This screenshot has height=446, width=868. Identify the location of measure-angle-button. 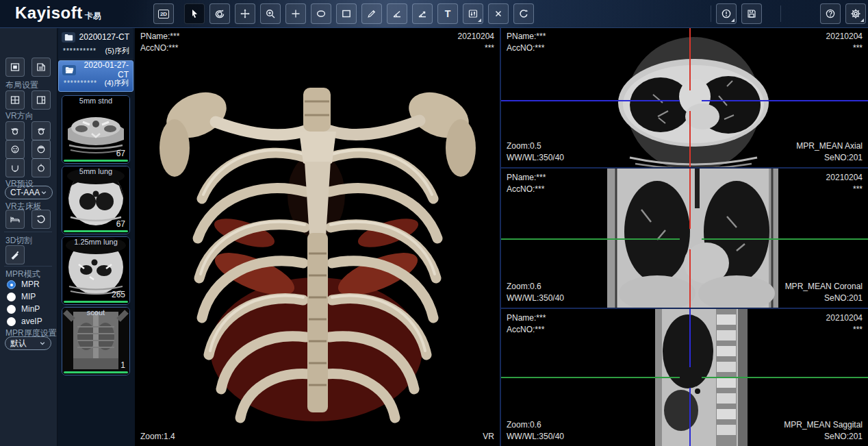
(397, 14).